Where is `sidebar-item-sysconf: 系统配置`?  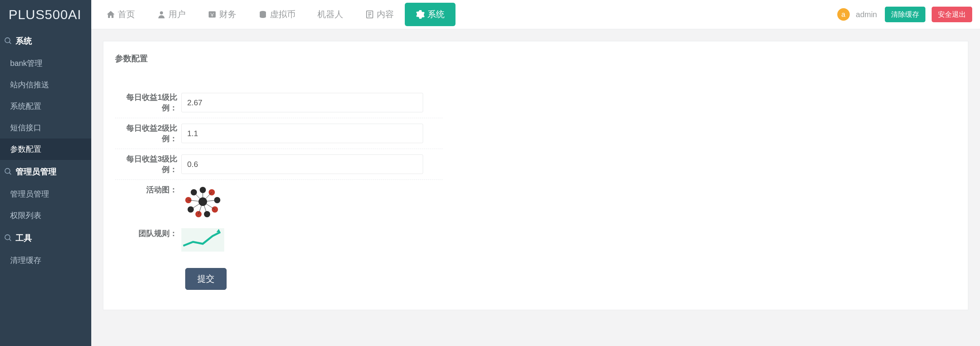 sidebar-item-sysconf: 系统配置 is located at coordinates (46, 106).